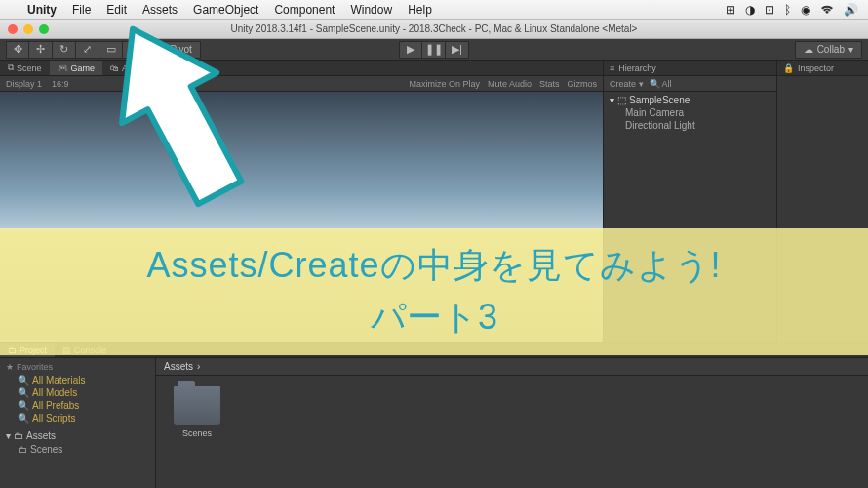  What do you see at coordinates (690, 113) in the screenshot?
I see `gameobject-node: Main Camera` at bounding box center [690, 113].